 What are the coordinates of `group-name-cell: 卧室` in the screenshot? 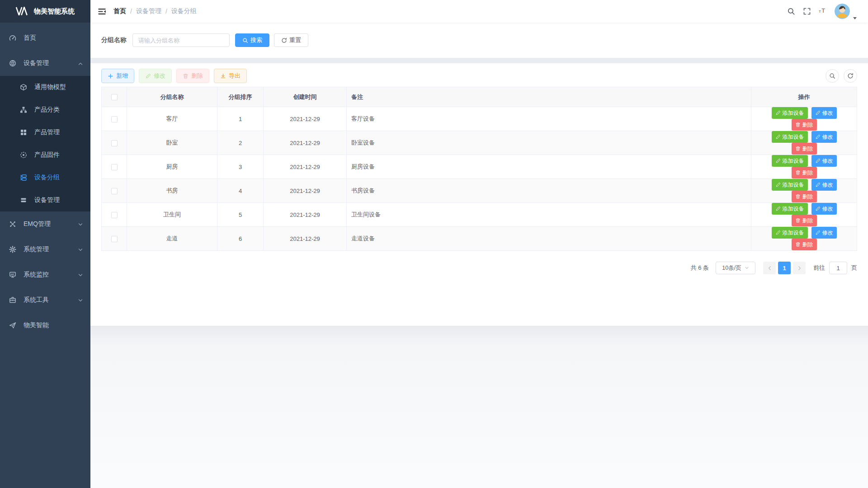 It's located at (172, 143).